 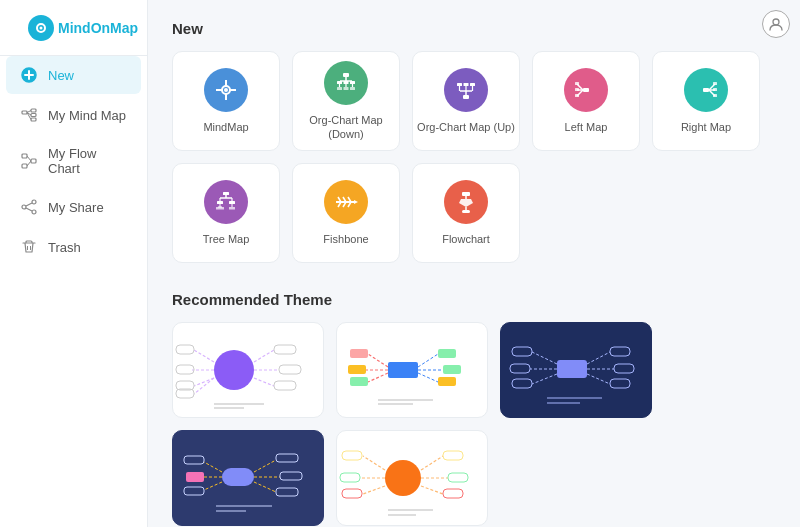 What do you see at coordinates (74, 207) in the screenshot?
I see `sidebar-item-myshare: My Share` at bounding box center [74, 207].